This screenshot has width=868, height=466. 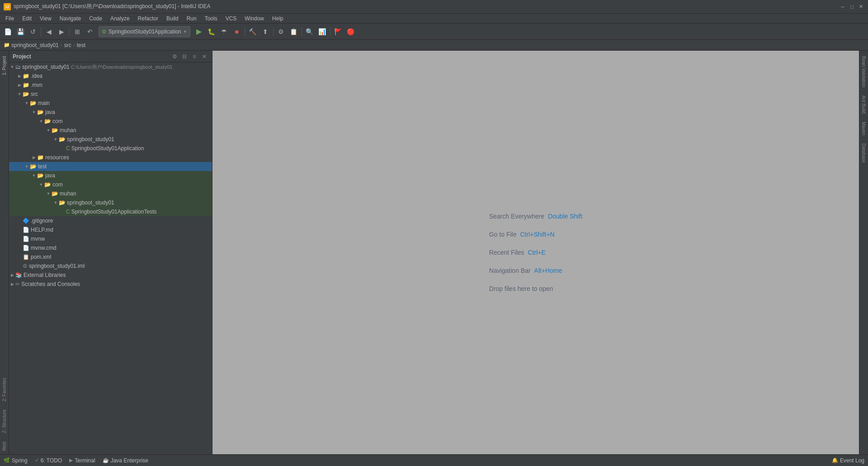 What do you see at coordinates (192, 19) in the screenshot?
I see `menu-run: Run` at bounding box center [192, 19].